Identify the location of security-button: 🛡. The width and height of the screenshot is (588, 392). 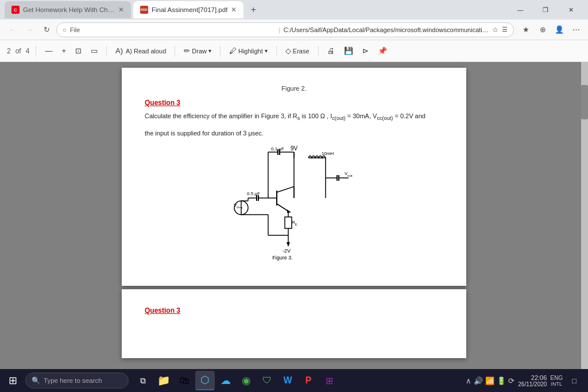
(267, 381).